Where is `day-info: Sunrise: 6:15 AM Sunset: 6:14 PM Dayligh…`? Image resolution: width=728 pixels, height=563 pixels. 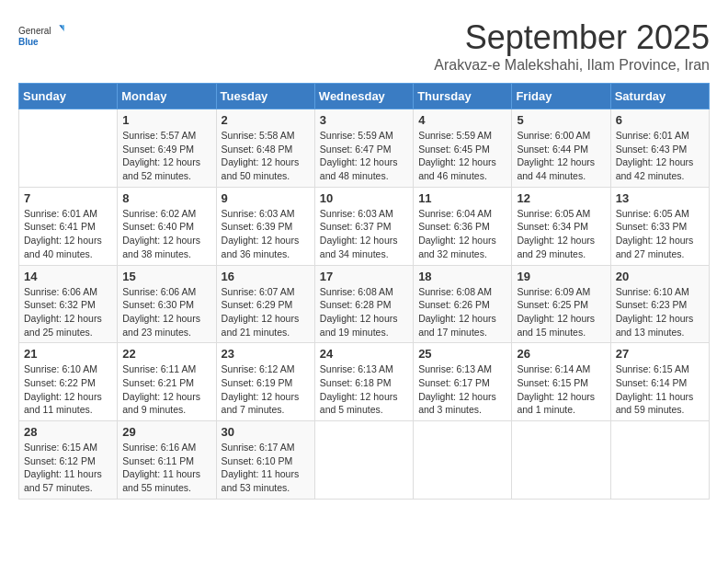
day-info: Sunrise: 6:15 AM Sunset: 6:14 PM Dayligh… is located at coordinates (660, 390).